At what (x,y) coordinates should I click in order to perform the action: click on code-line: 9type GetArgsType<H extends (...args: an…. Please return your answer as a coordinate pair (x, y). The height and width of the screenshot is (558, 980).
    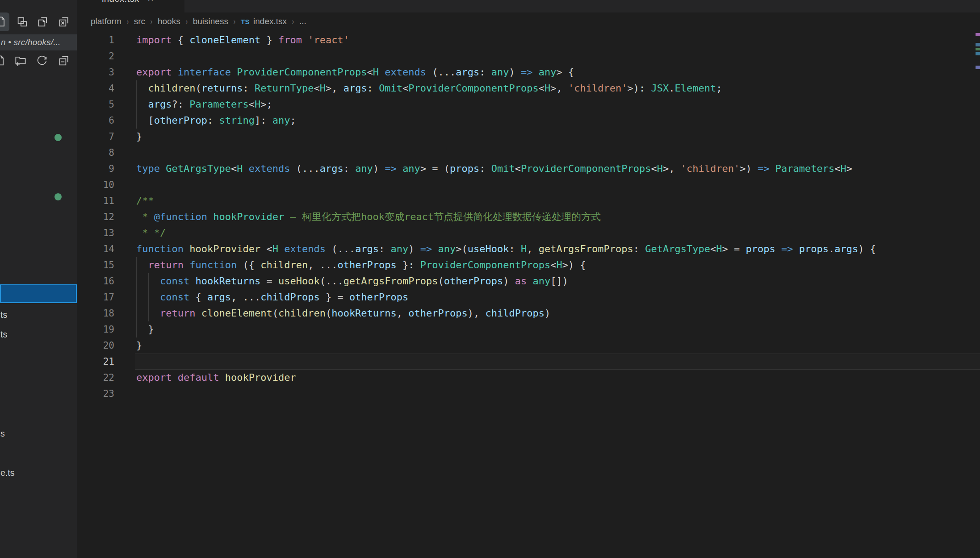
    Looking at the image, I should click on (528, 169).